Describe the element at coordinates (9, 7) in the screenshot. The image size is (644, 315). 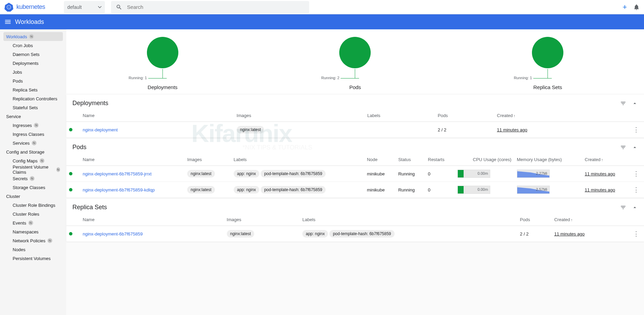
I see `kubernetes-icon` at that location.